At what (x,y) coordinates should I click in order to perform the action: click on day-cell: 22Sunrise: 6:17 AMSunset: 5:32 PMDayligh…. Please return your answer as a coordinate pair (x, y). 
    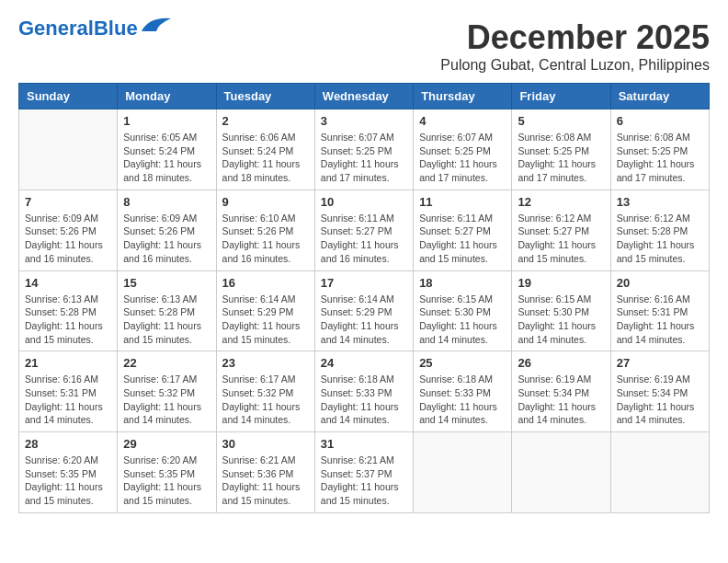
    Looking at the image, I should click on (167, 392).